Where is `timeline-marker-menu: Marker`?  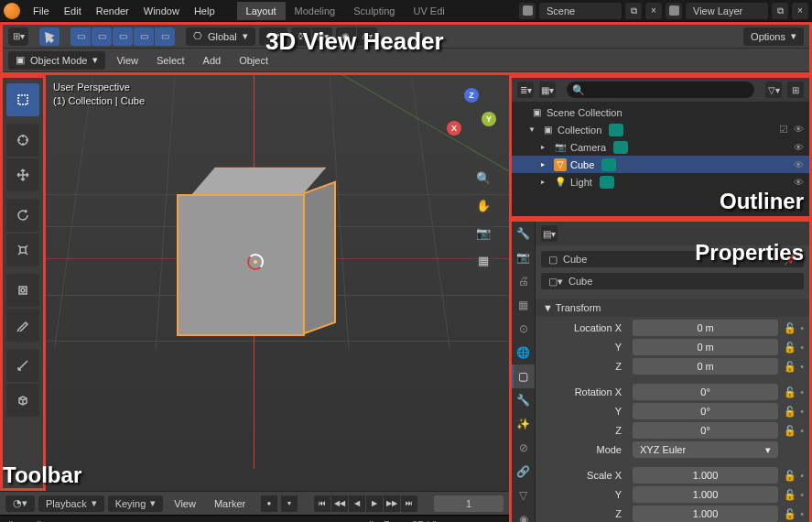 timeline-marker-menu: Marker is located at coordinates (230, 504).